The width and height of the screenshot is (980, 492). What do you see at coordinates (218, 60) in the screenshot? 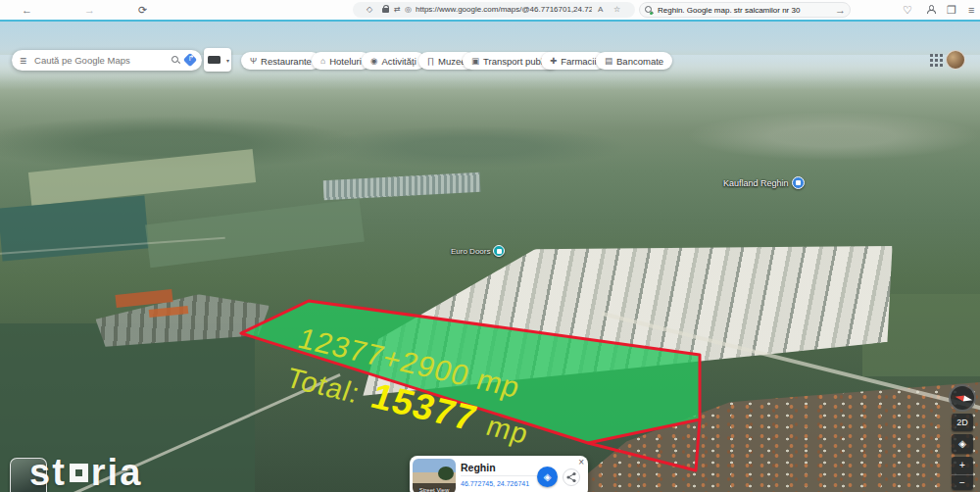
I see `keyboard-extension-button: ▾` at bounding box center [218, 60].